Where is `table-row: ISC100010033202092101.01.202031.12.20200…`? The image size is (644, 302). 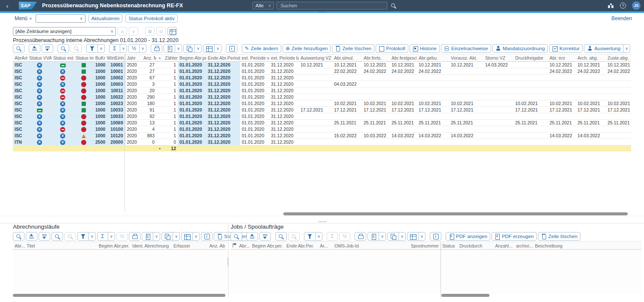
table-row: ISC100010033202092101.01.202031.12.20200… is located at coordinates (322, 117).